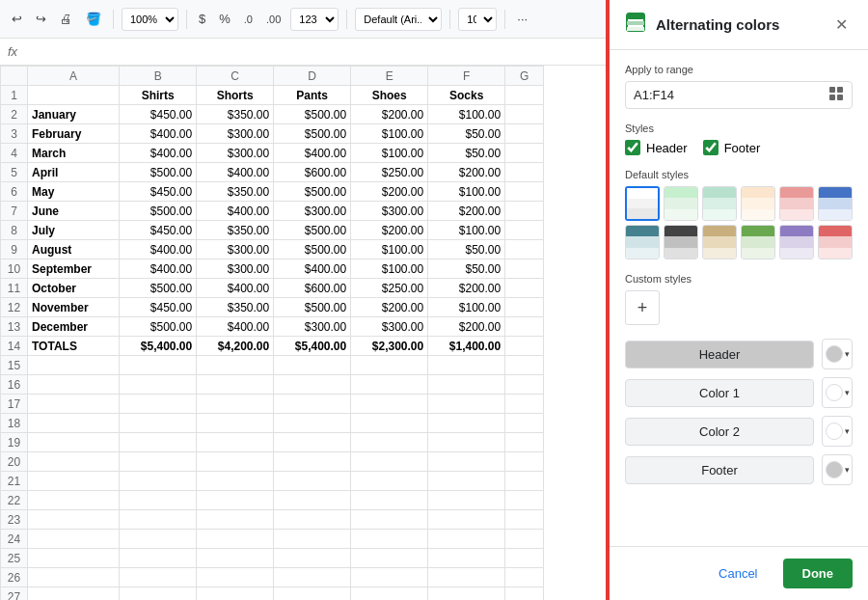  Describe the element at coordinates (158, 173) in the screenshot. I see `cell-5-b: $500.00` at that location.